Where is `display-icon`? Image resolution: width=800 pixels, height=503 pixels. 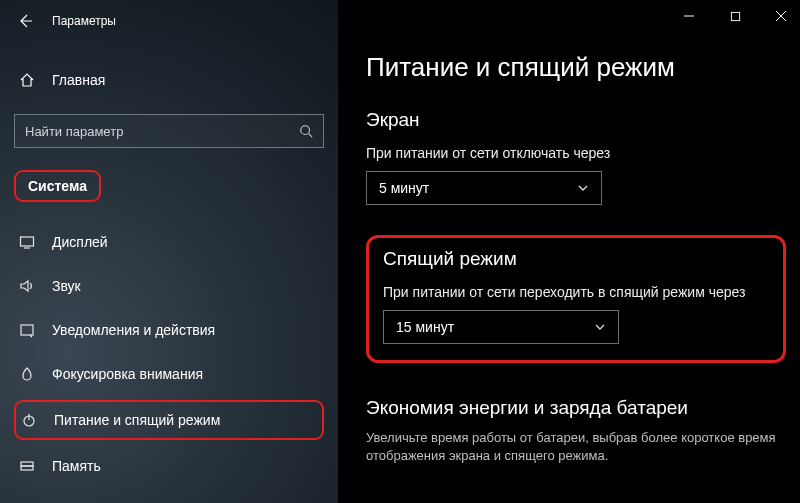 display-icon is located at coordinates (27, 242).